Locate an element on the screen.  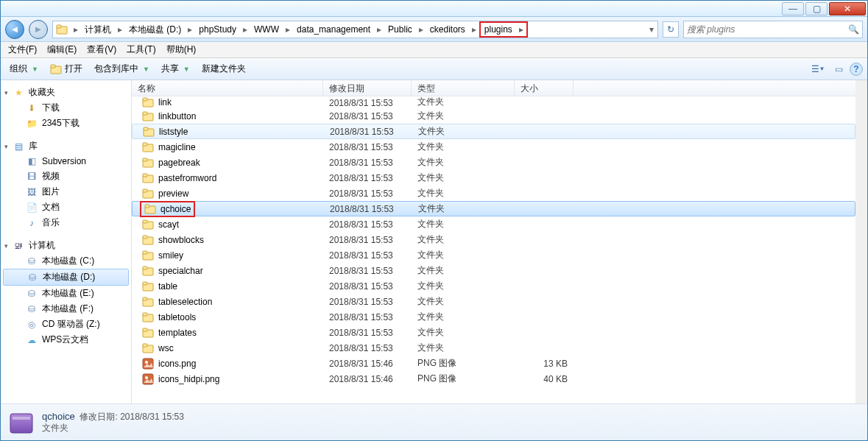
organize-button: 组织▼ is located at coordinates (24, 69).